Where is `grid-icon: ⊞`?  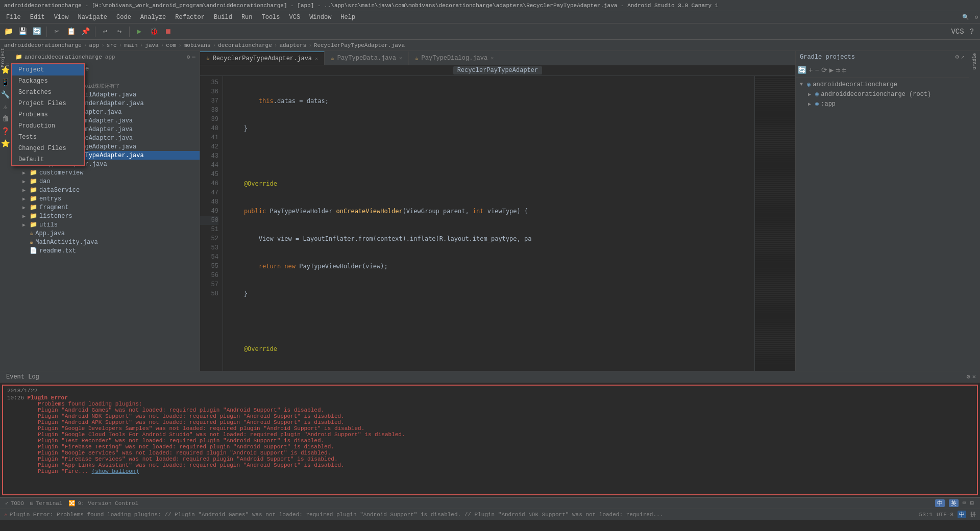
grid-icon: ⊞ is located at coordinates (972, 503).